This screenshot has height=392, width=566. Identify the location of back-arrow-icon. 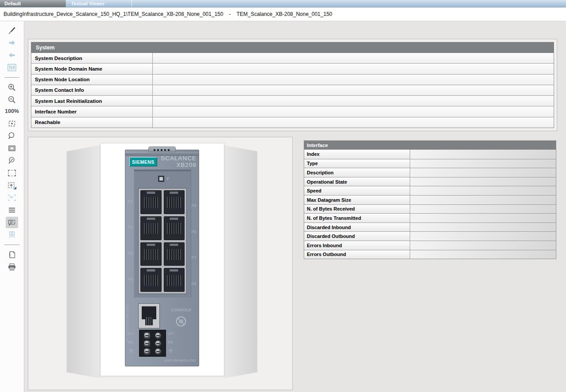
(12, 55).